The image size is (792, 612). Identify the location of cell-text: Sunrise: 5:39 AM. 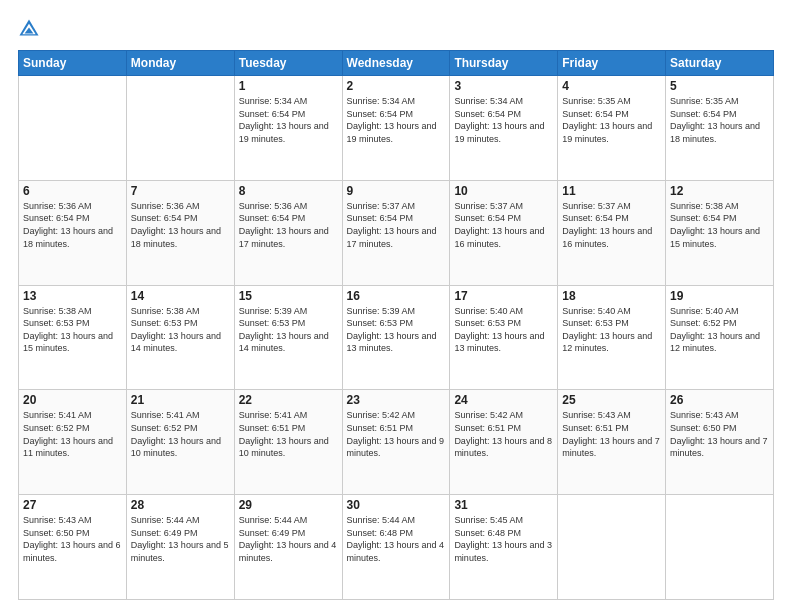
(396, 312).